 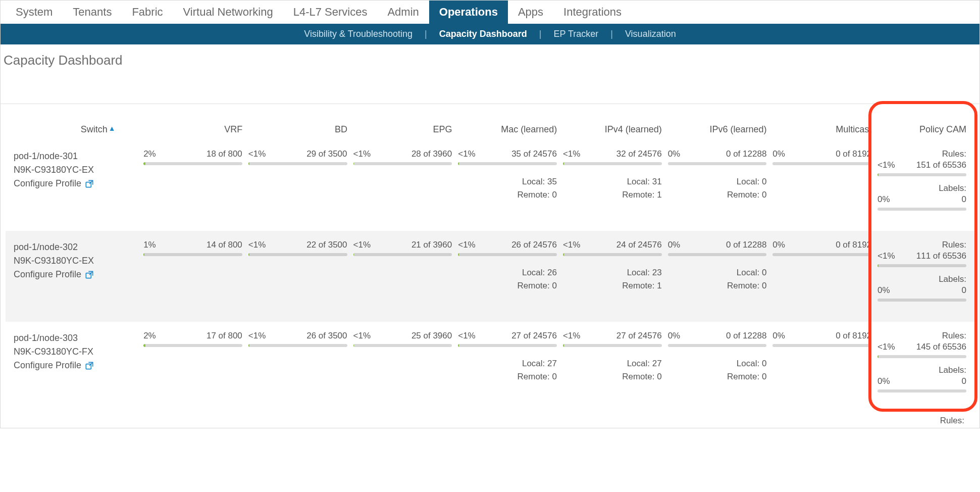 I want to click on metric-cell-multicast: 0%0 of 8192, so click(x=822, y=275).